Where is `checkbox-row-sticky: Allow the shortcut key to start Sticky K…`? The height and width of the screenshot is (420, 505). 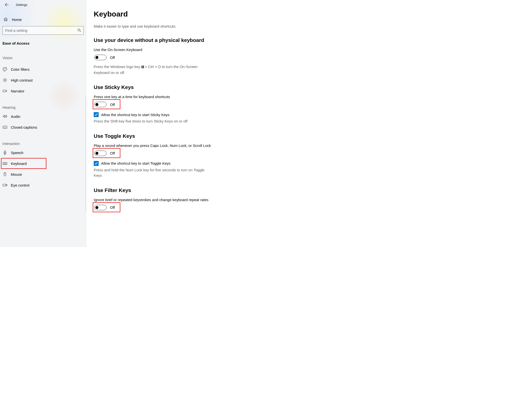
checkbox-row-sticky: Allow the shortcut key to start Sticky K… is located at coordinates (186, 115).